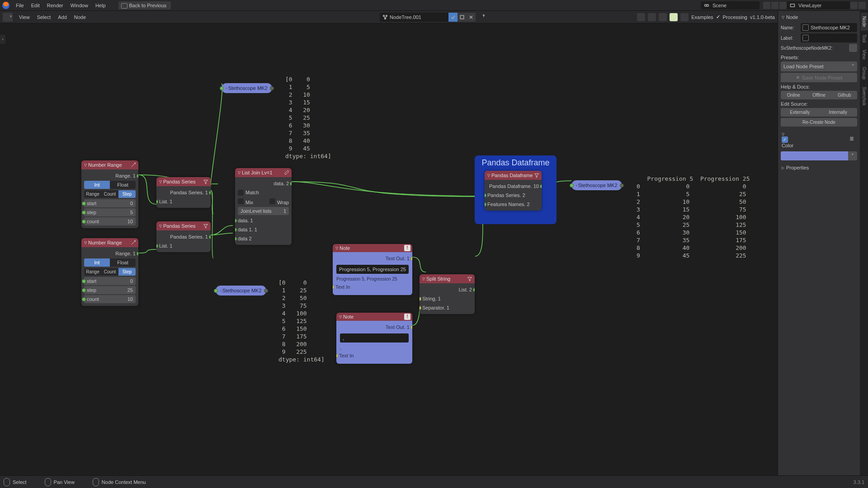  Describe the element at coordinates (184, 192) in the screenshot. I see `node-pandas-series-1: ▽Pandas Series Pandas Series. 1 List. 1` at that location.